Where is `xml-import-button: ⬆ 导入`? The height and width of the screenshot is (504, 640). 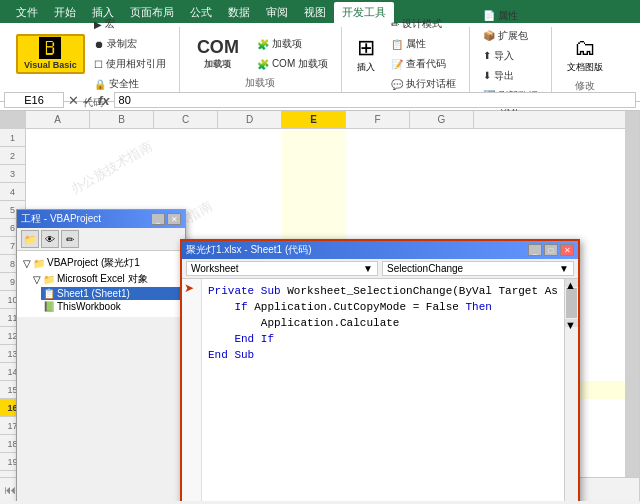 xml-import-button: ⬆ 导入 is located at coordinates (510, 56).